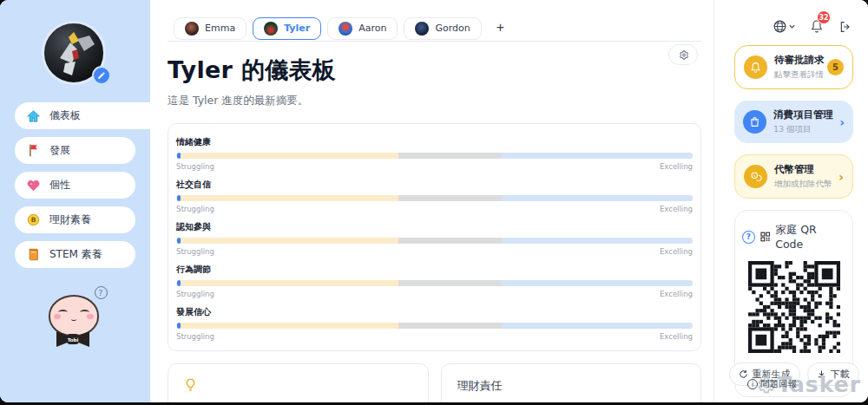 The image size is (868, 405). Describe the element at coordinates (824, 17) in the screenshot. I see `notification-count-badge: 32` at that location.